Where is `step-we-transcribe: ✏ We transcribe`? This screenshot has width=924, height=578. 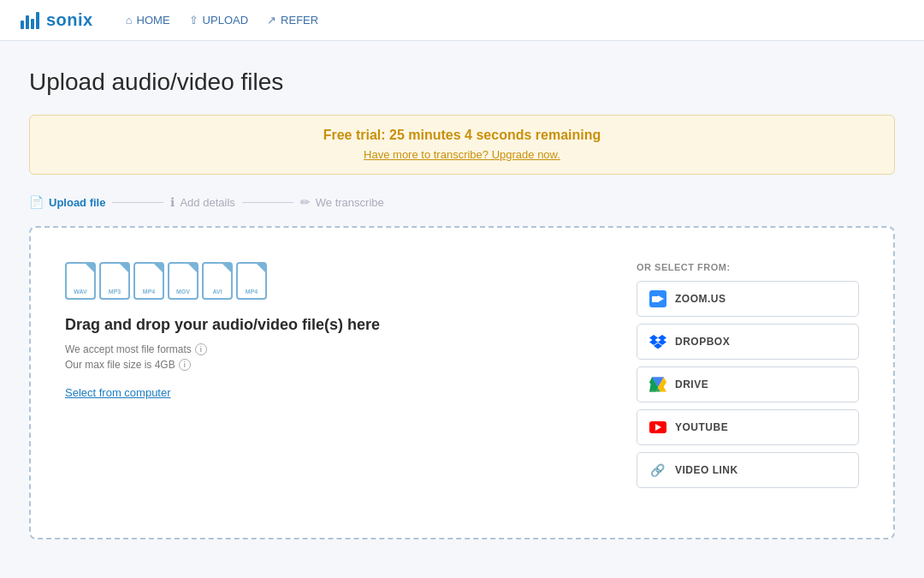
step-we-transcribe: ✏ We transcribe is located at coordinates (342, 202).